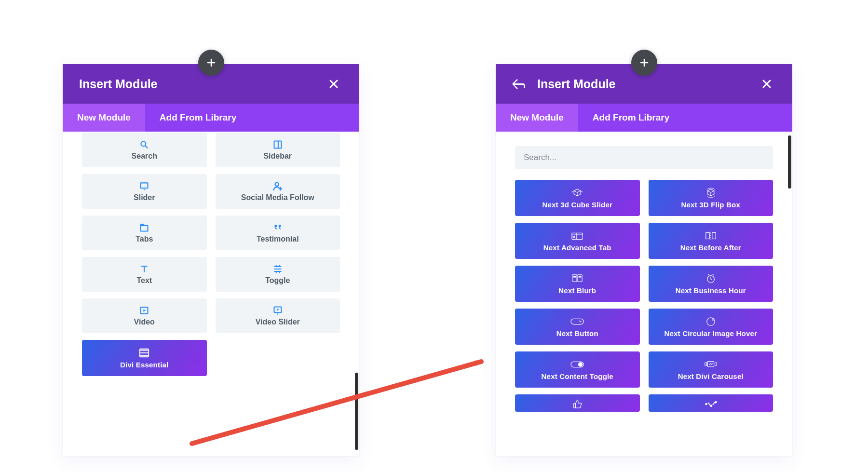 This screenshot has width=868, height=472. Describe the element at coordinates (278, 274) in the screenshot. I see `module-tile-toggle: Toggle` at that location.